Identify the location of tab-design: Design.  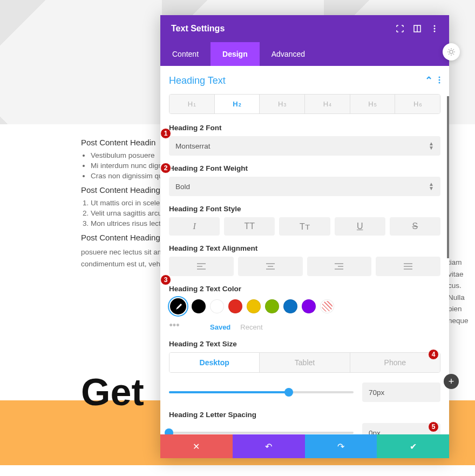
(235, 54).